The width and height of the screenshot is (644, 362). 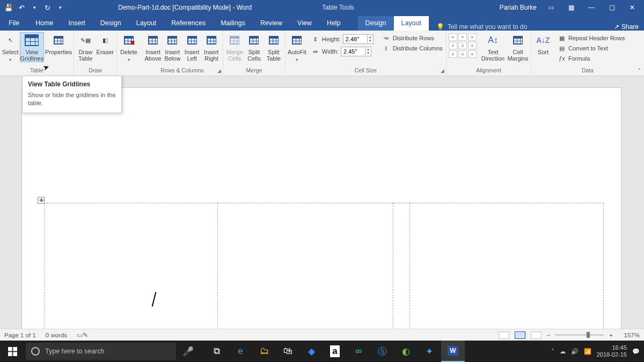 What do you see at coordinates (217, 351) in the screenshot?
I see `taskbar-taskview-icon: ⧉` at bounding box center [217, 351].